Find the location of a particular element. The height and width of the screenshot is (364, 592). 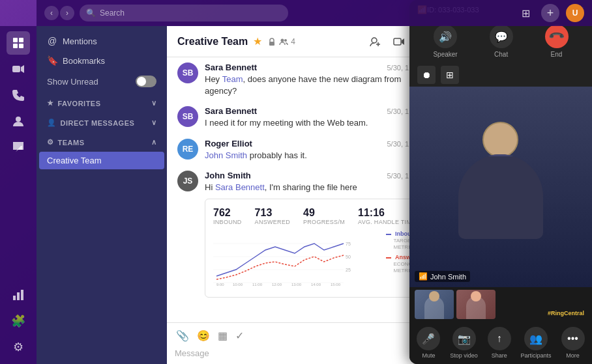

favorites-header: ★ FAVORITES ∨ is located at coordinates (102, 103).